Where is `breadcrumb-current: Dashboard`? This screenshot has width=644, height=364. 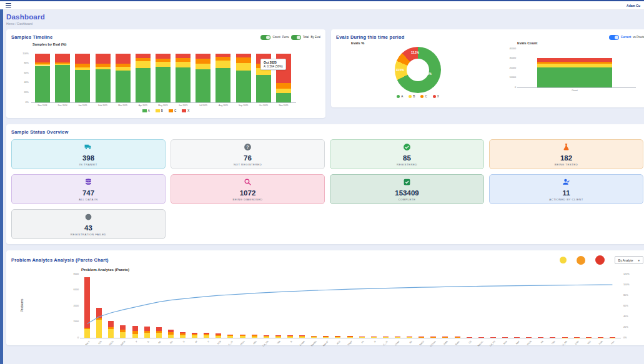 breadcrumb-current: Dashboard is located at coordinates (25, 24).